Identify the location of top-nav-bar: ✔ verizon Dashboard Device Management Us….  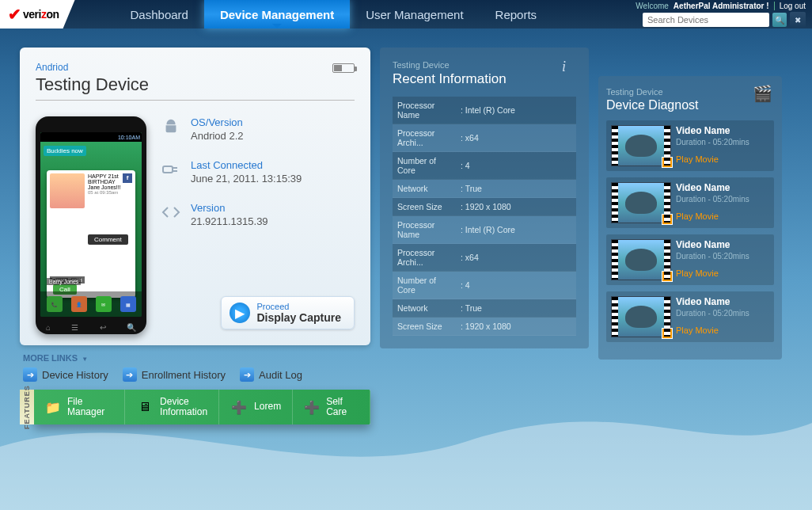
(406, 14).